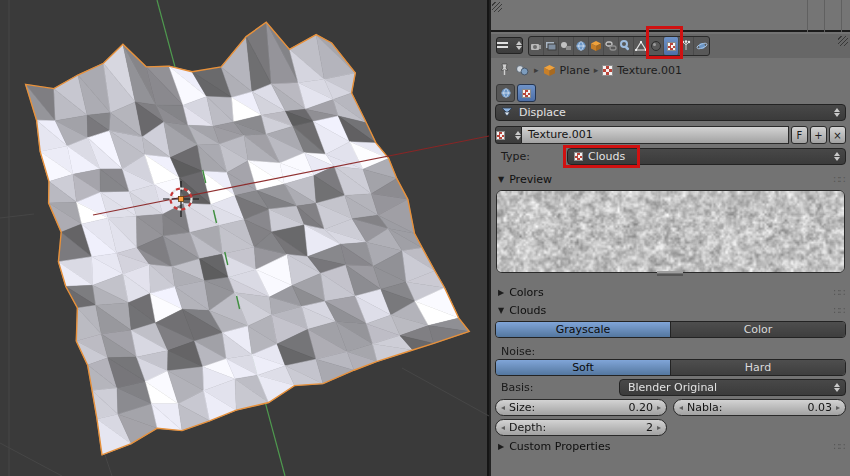 This screenshot has width=850, height=476. Describe the element at coordinates (602, 156) in the screenshot. I see `annotation-box-clouds-type` at that location.